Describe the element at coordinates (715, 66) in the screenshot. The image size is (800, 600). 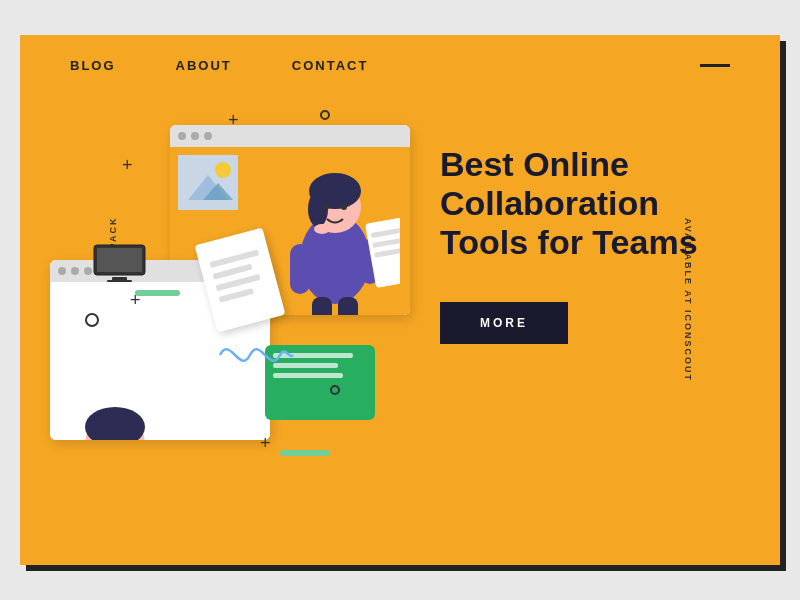
I see `menu-icon` at that location.